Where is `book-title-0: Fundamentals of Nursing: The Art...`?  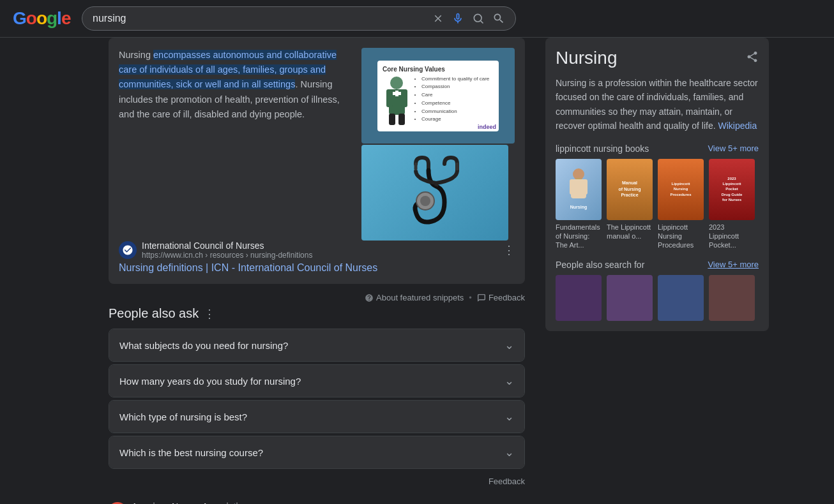 book-title-0: Fundamentals of Nursing: The Art... is located at coordinates (579, 236).